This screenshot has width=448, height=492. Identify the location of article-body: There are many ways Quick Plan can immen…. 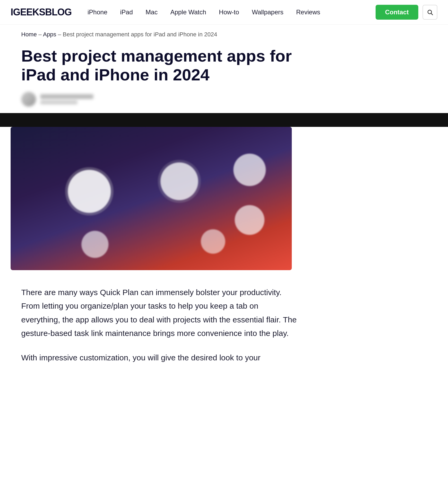
(159, 324).